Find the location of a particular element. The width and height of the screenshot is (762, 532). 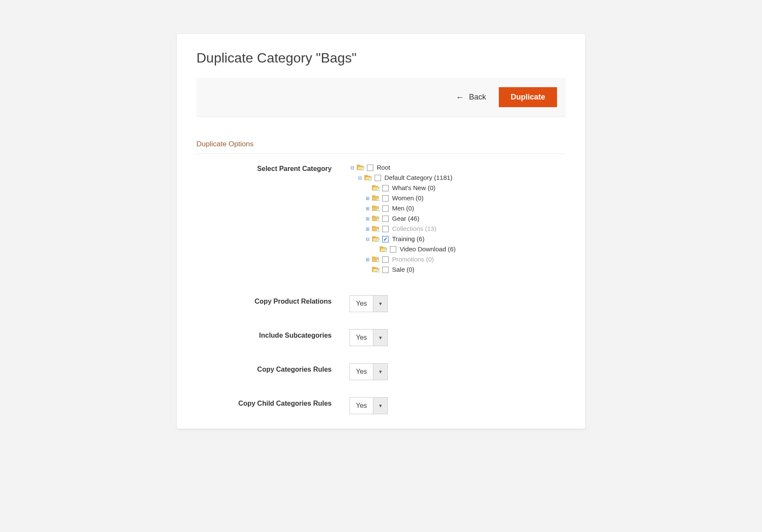

copy-child-categories-rules-select: Yes ▼ is located at coordinates (369, 406).